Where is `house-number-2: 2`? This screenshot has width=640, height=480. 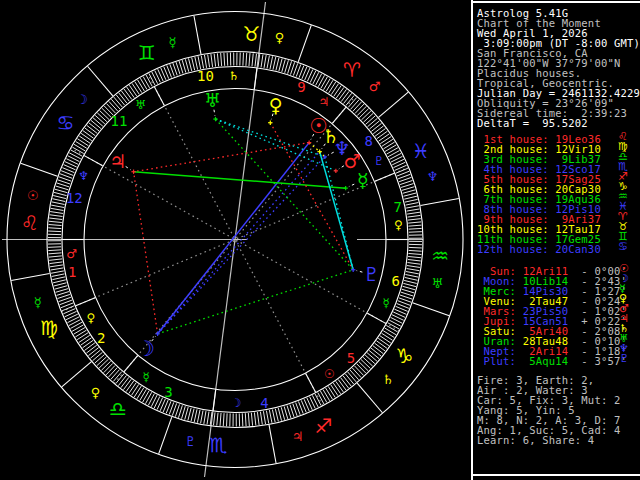
house-number-2: 2 is located at coordinates (101, 338).